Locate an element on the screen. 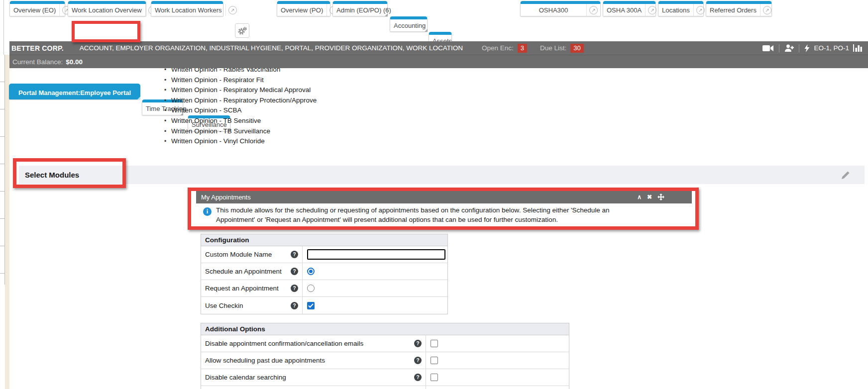 The width and height of the screenshot is (868, 389). tab-osha300: OSHA300 ↗ is located at coordinates (560, 9).